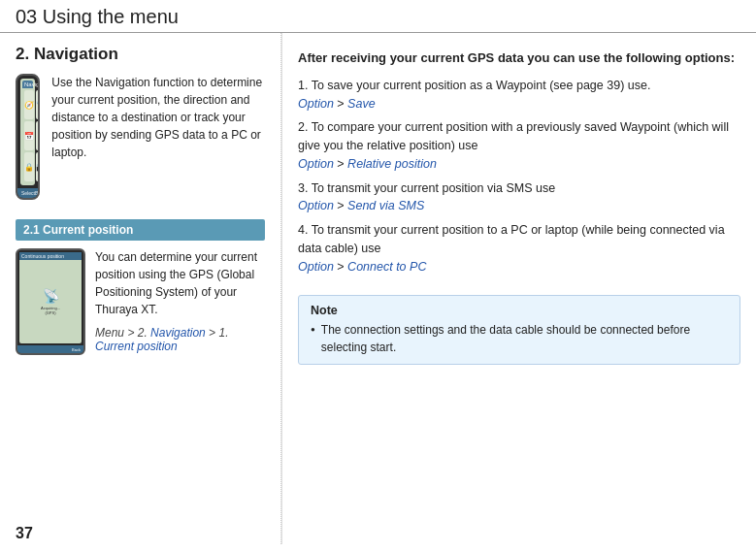 This screenshot has width=756, height=552. I want to click on navigation-description: Use the Navigation function to determine…, so click(158, 117).